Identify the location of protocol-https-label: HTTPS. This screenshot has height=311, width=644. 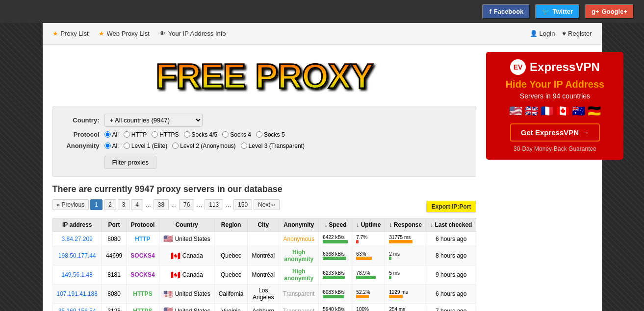
(165, 135).